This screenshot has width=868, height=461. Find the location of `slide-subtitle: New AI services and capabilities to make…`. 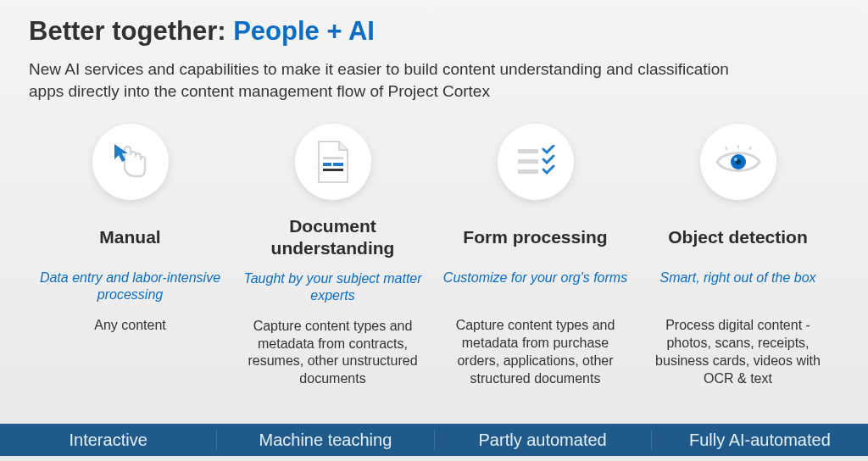

slide-subtitle: New AI services and capabilities to make… is located at coordinates (385, 80).